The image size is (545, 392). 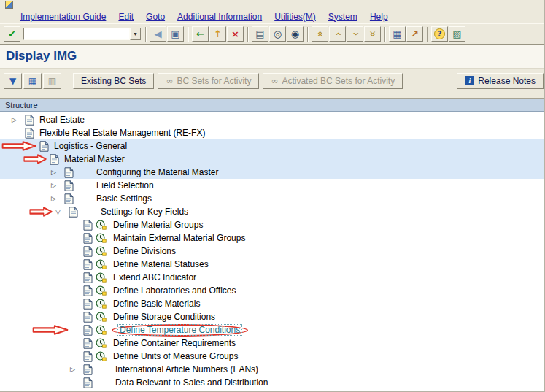 I want to click on tree-node-label: Maintain External Material Groups, so click(x=179, y=238).